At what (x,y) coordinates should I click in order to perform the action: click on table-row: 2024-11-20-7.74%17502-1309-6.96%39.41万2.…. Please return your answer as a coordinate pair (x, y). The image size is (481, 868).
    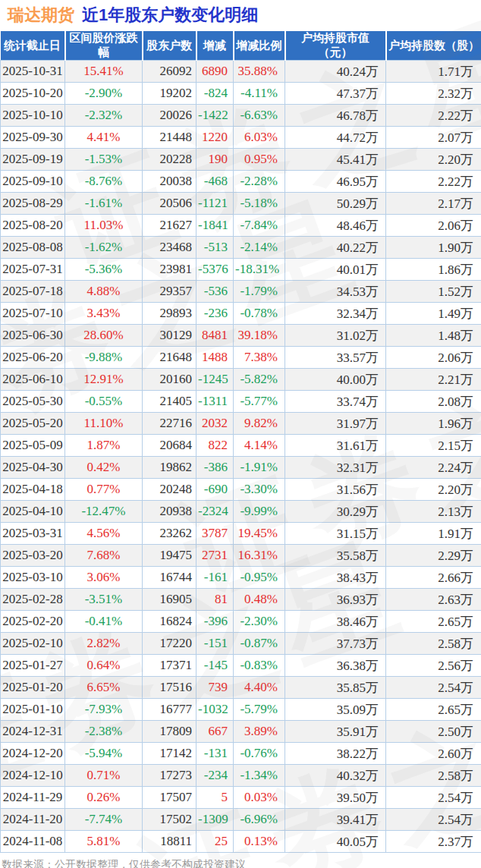
    Looking at the image, I should click on (241, 819).